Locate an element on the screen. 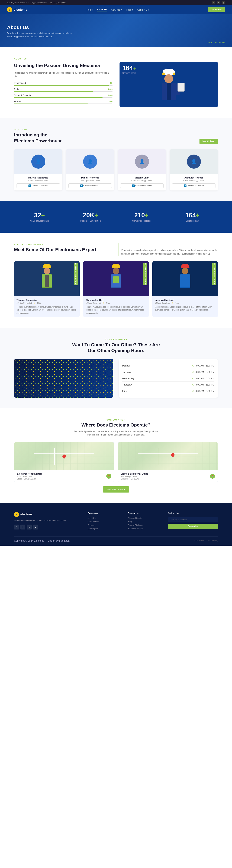 This screenshot has height=868, width=232. footer-link-blog: Blog is located at coordinates (145, 522).